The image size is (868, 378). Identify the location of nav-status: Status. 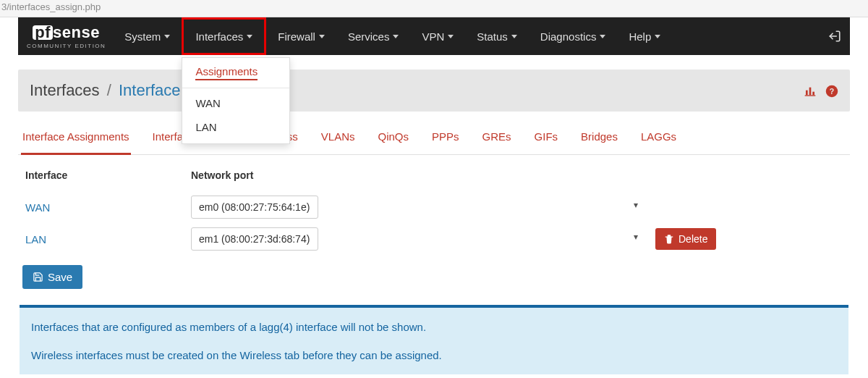
(497, 36).